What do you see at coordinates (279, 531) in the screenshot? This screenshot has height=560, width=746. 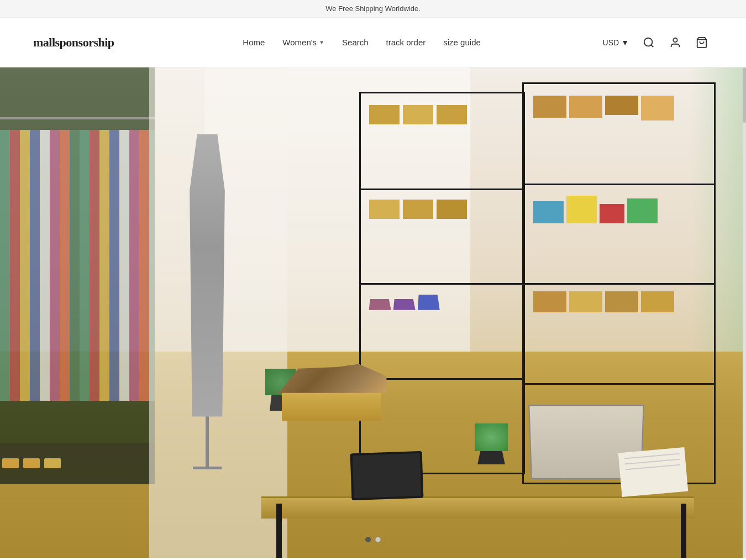 I see `desk-leg-left` at bounding box center [279, 531].